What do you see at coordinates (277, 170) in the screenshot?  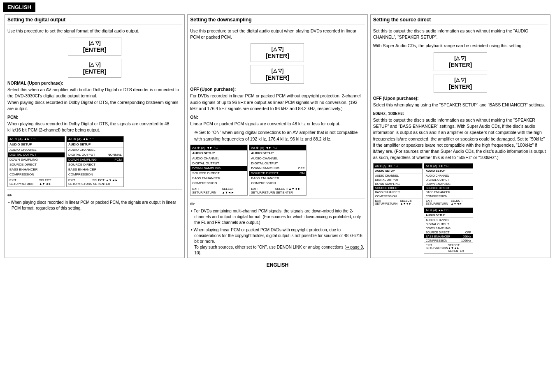 I see `col2-screens: Aa ⊕ (A) ◄► ᵖ □ AUDIO SETUP AUDIO CHANNE…` at bounding box center [277, 170].